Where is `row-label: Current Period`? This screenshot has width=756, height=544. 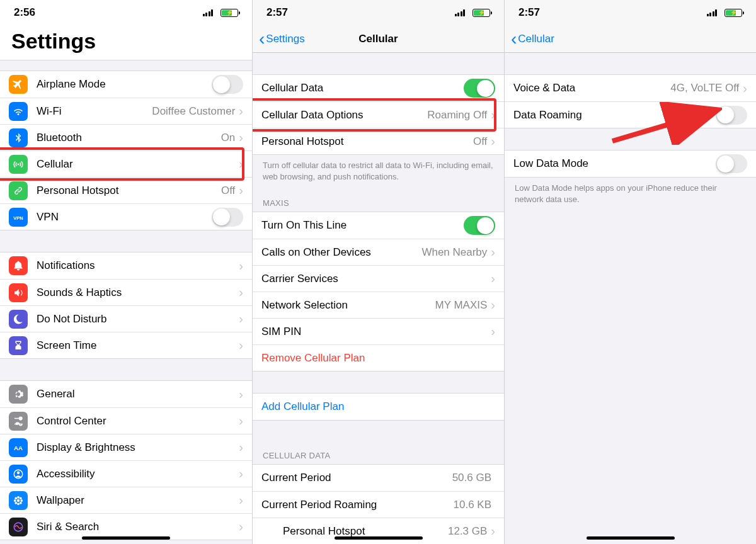
row-label: Current Period is located at coordinates (357, 478).